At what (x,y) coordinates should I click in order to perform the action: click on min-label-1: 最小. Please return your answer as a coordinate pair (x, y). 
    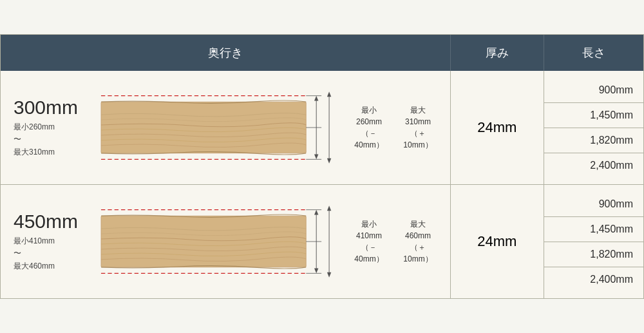
    Looking at the image, I should click on (369, 224).